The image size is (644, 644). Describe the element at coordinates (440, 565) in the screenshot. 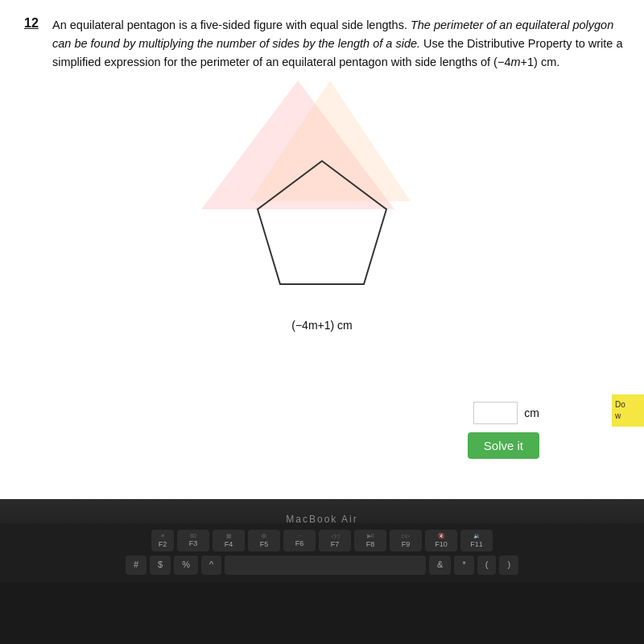

I see `key-ampersand: &` at that location.